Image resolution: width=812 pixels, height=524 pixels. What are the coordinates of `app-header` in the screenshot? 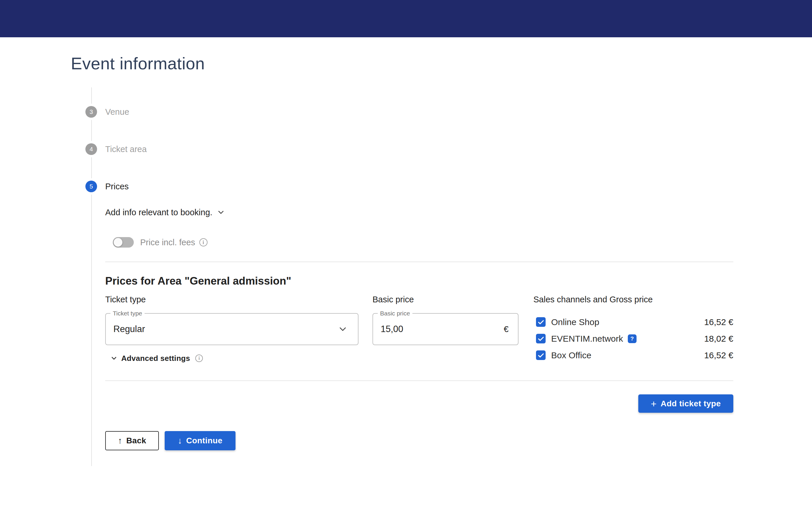 It's located at (406, 19).